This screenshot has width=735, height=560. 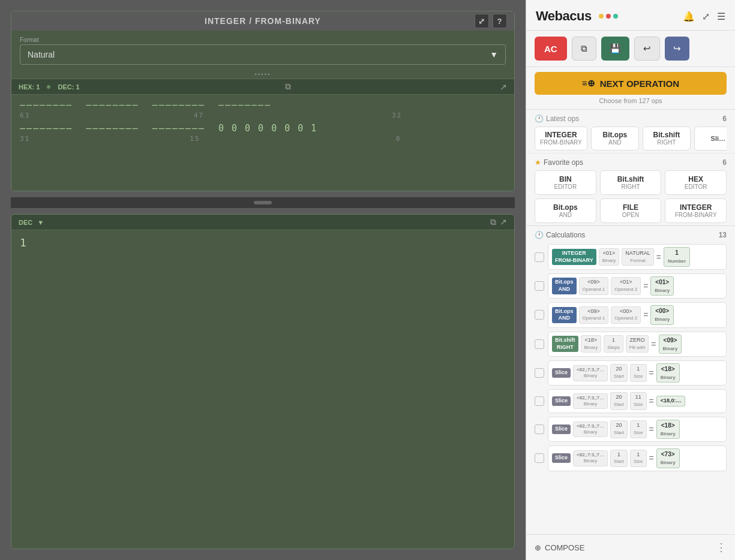 I want to click on share-icon: ⤢, so click(x=706, y=17).